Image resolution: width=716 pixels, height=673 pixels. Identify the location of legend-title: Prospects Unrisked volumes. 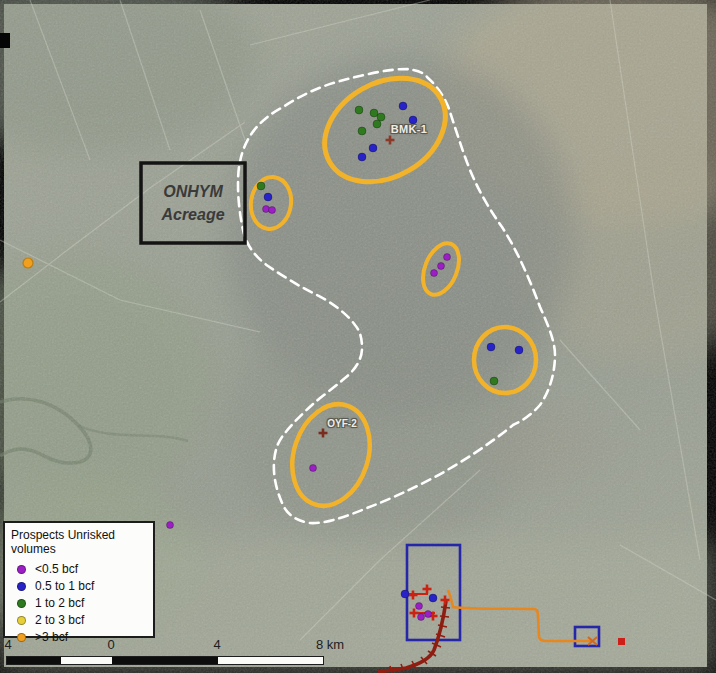
(80, 542).